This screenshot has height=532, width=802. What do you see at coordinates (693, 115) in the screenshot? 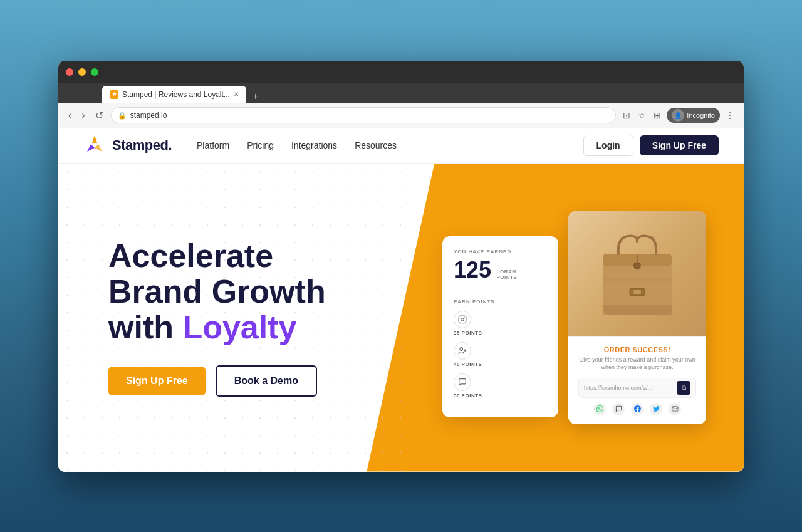
I see `incognito-badge: 👤 Incognito` at bounding box center [693, 115].